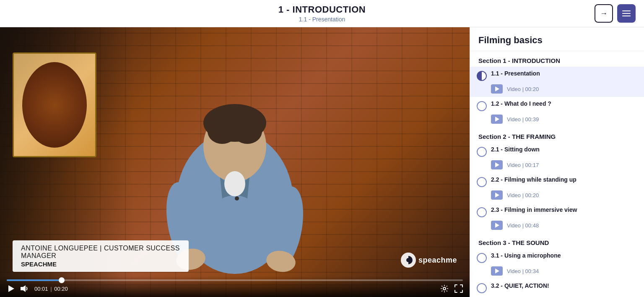 The image size is (644, 297). I want to click on header-title: 1 - INTRODUCTION, so click(322, 10).